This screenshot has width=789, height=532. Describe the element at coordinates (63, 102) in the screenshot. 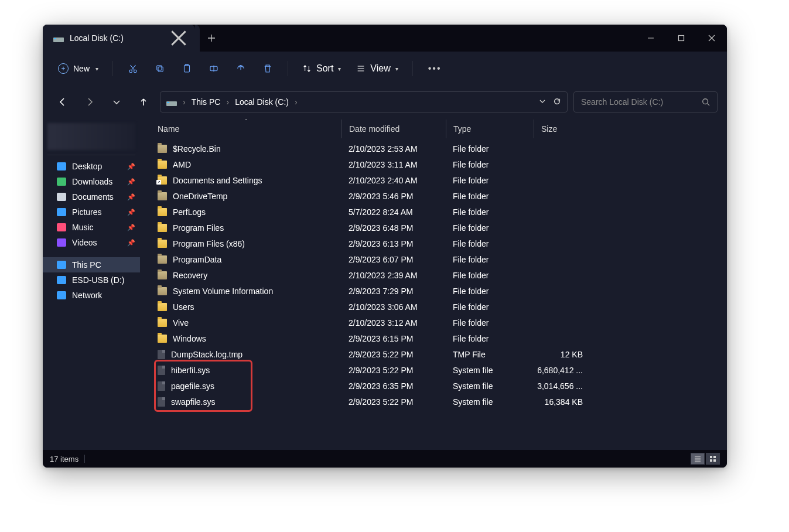

I see `back-button` at that location.